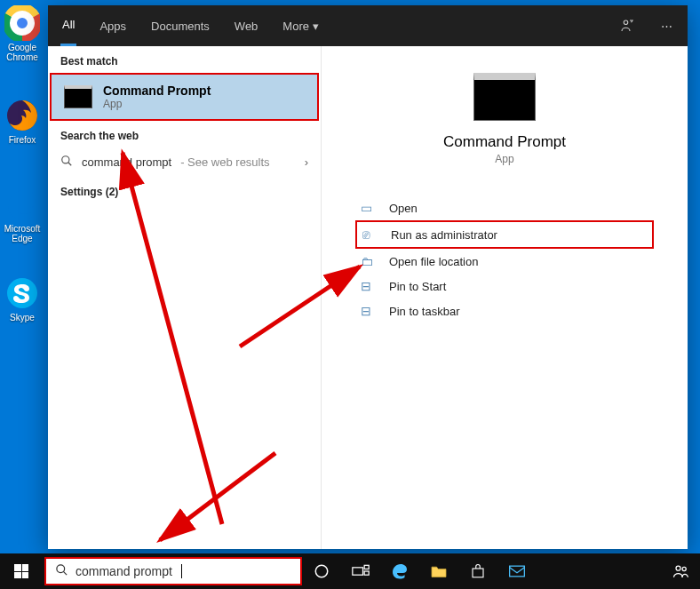 The image size is (700, 589). What do you see at coordinates (369, 208) in the screenshot?
I see `open-icon: ▭` at bounding box center [369, 208].